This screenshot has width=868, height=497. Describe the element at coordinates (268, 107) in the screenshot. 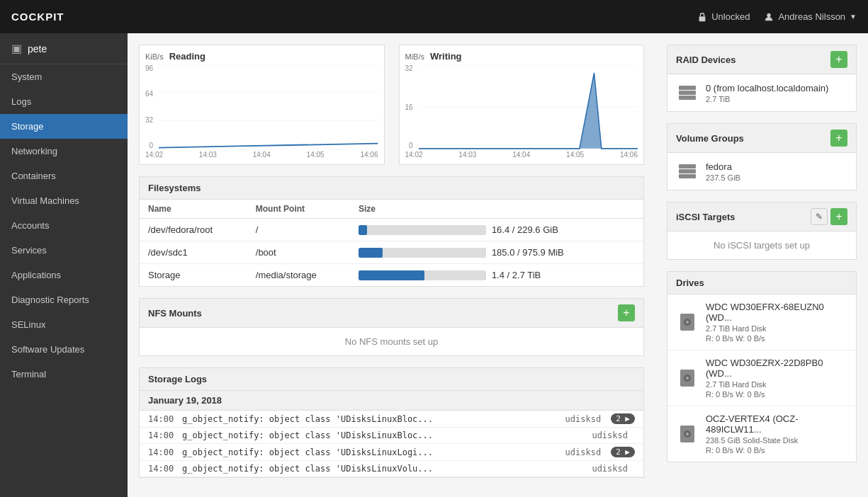

I see `reading-chart-svg` at that location.